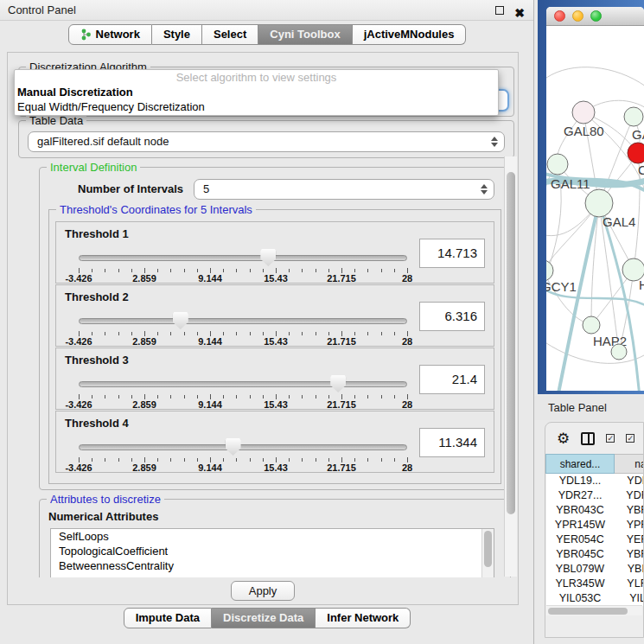 The image size is (644, 644). Describe the element at coordinates (581, 598) in the screenshot. I see `table-cell: YIL053C` at that location.